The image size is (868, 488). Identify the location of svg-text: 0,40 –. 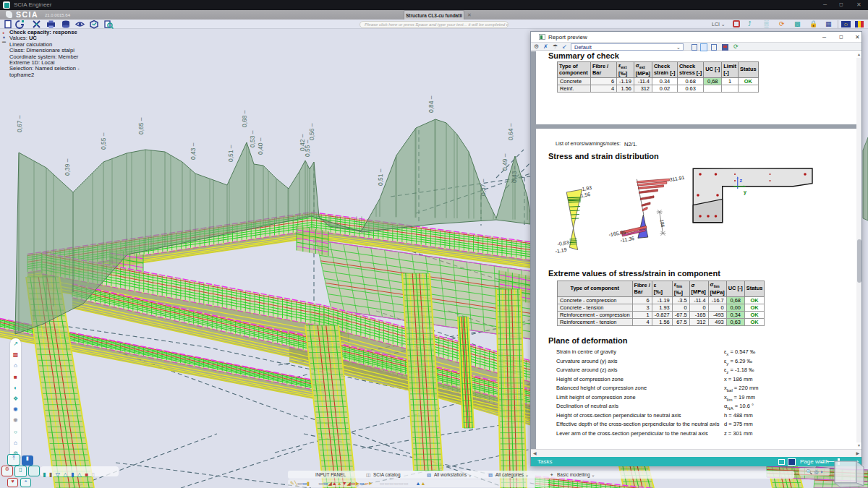
(260, 146).